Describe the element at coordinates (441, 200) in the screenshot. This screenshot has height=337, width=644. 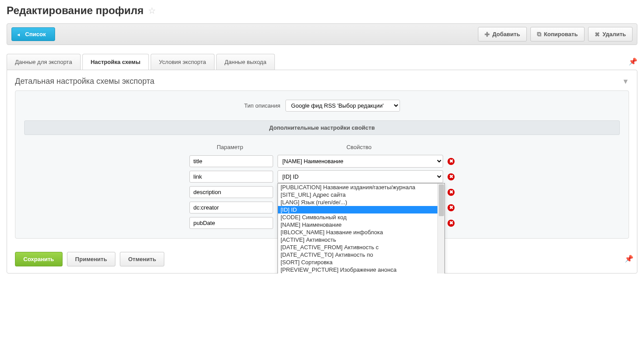
I see `scrollbar-thumb` at that location.